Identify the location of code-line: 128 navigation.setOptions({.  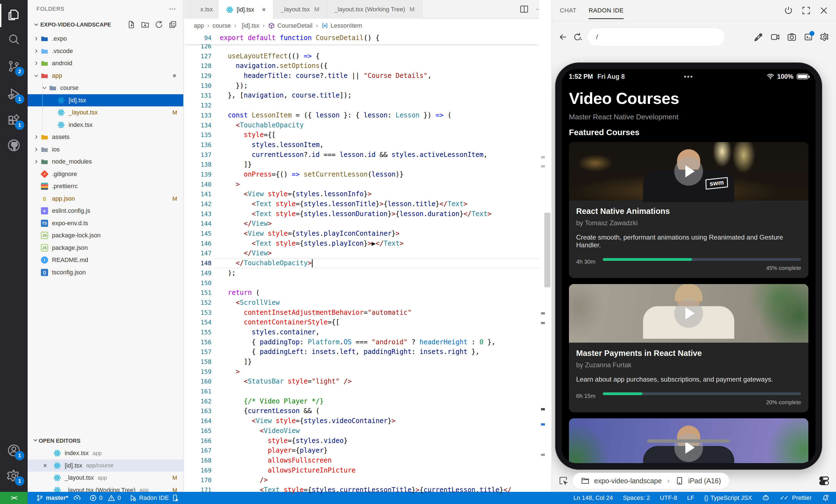
(362, 66).